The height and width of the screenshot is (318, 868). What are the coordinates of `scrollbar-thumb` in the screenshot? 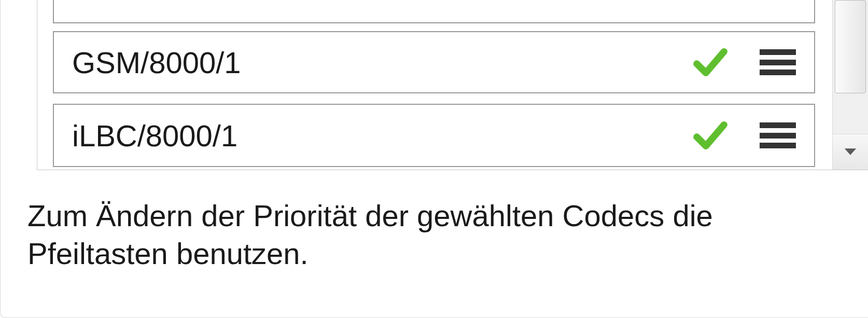 It's located at (850, 47).